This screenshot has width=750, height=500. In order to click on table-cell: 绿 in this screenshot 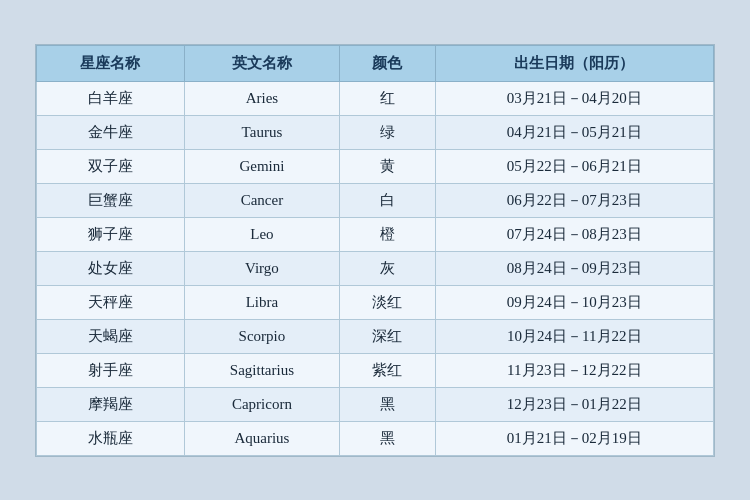, I will do `click(387, 132)`.